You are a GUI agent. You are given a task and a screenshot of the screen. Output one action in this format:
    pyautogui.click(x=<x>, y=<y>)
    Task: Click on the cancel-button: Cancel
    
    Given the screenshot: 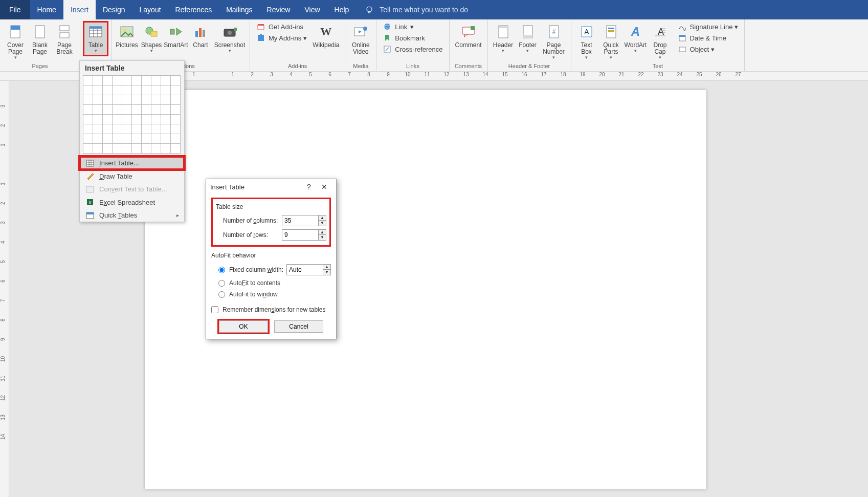 What is the action you would take?
    pyautogui.click(x=299, y=327)
    